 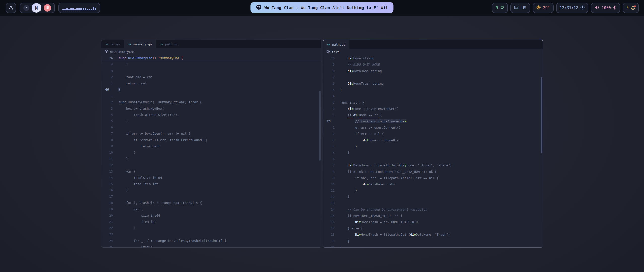 I want to click on code-line: 1 return root, so click(x=211, y=83).